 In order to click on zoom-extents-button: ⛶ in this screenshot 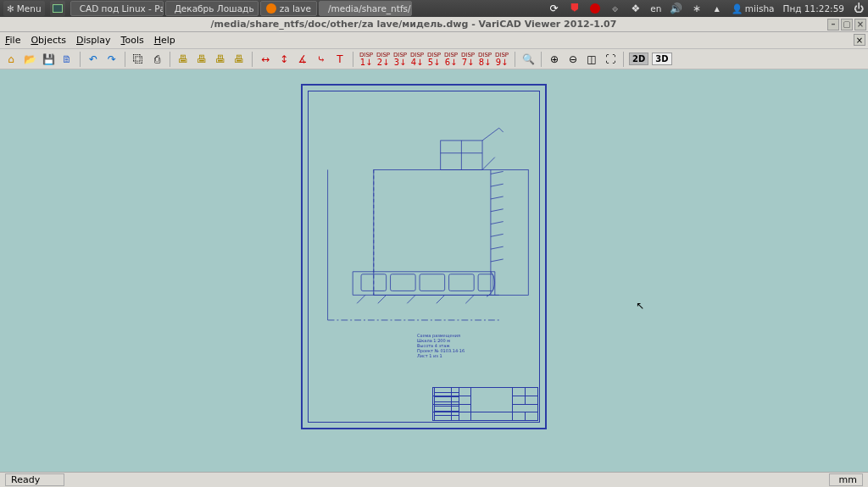, I will do `click(610, 59)`.